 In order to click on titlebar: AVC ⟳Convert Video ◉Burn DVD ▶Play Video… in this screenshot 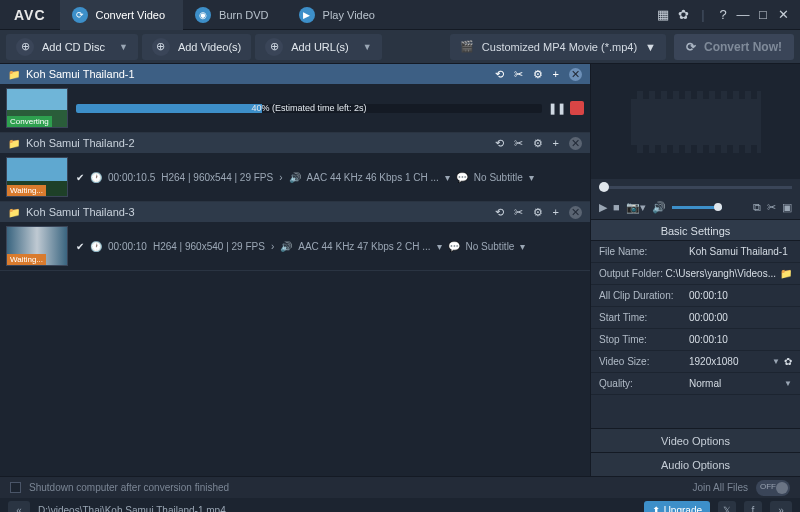, I will do `click(400, 15)`.